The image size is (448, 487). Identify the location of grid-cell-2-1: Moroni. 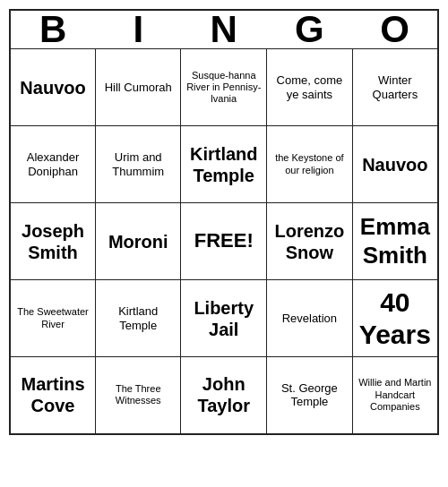
(138, 242).